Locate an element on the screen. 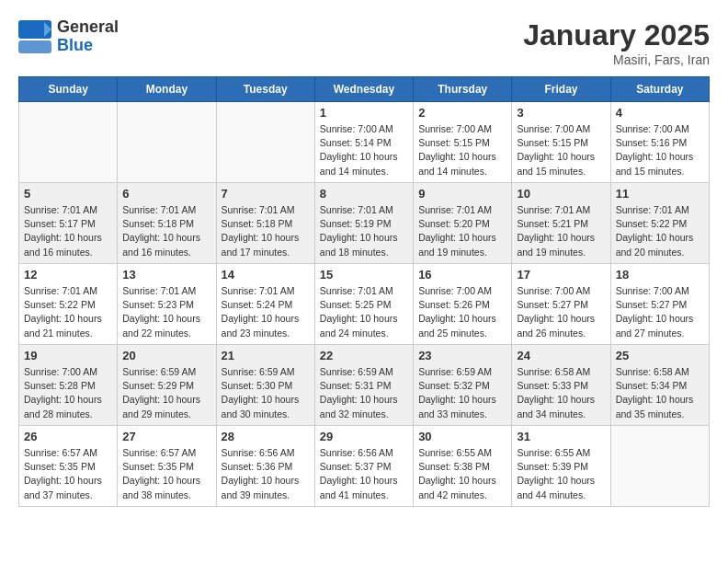  day-number: 12 is located at coordinates (68, 274).